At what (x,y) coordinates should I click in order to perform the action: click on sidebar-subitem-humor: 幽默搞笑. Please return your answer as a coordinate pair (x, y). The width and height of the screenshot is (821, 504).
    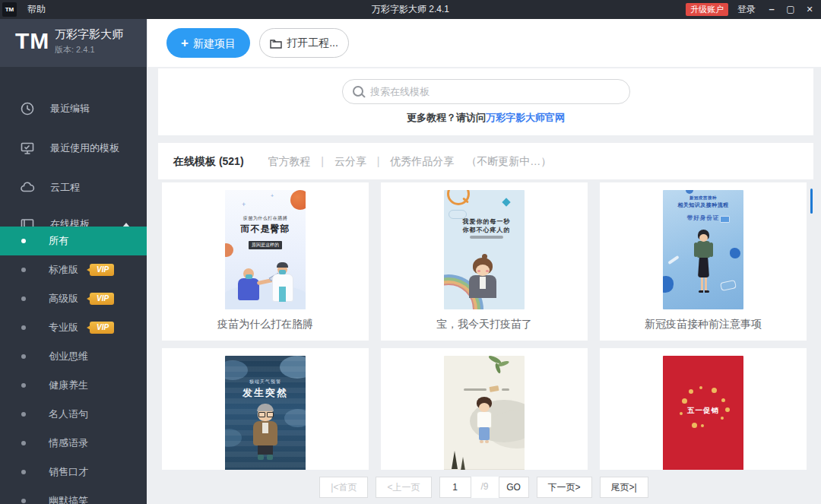
    Looking at the image, I should click on (73, 496).